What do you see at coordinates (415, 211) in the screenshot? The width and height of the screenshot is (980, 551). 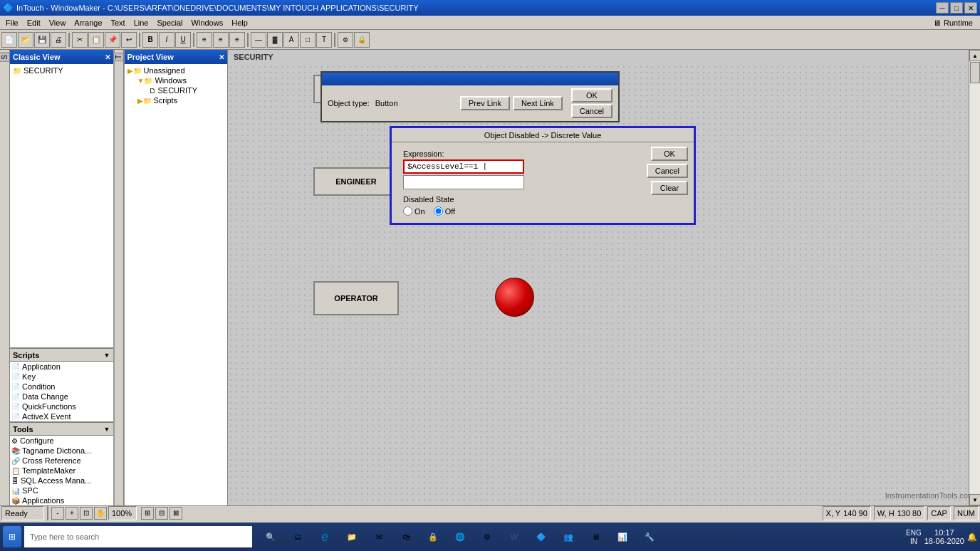 I see `radio-on: On` at bounding box center [415, 211].